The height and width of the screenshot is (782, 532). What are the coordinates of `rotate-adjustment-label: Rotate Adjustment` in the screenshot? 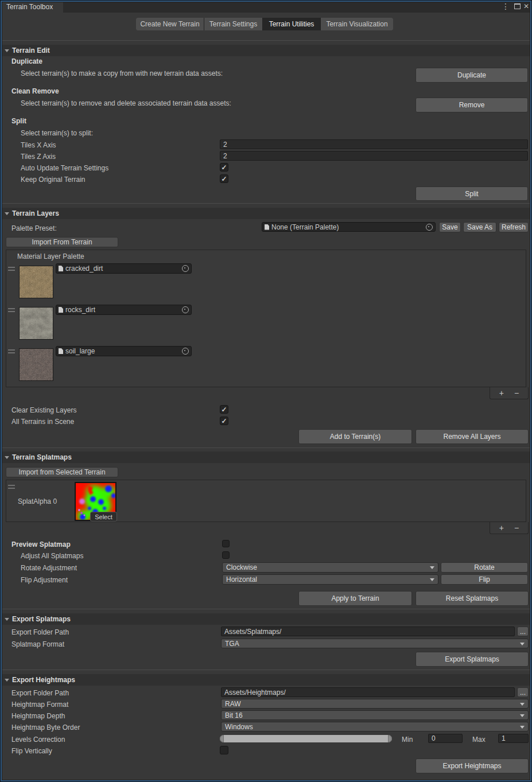 It's located at (49, 568).